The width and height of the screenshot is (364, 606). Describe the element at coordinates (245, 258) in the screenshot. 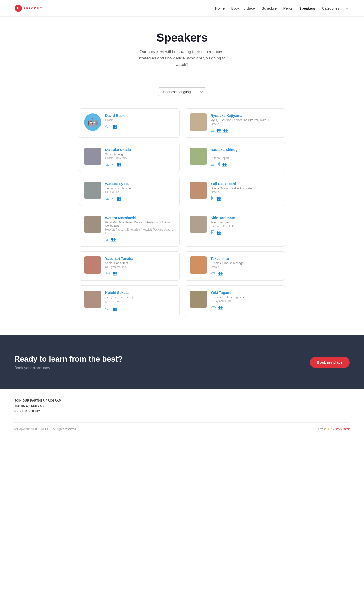

I see `speaker-name: Takashi Ito` at that location.